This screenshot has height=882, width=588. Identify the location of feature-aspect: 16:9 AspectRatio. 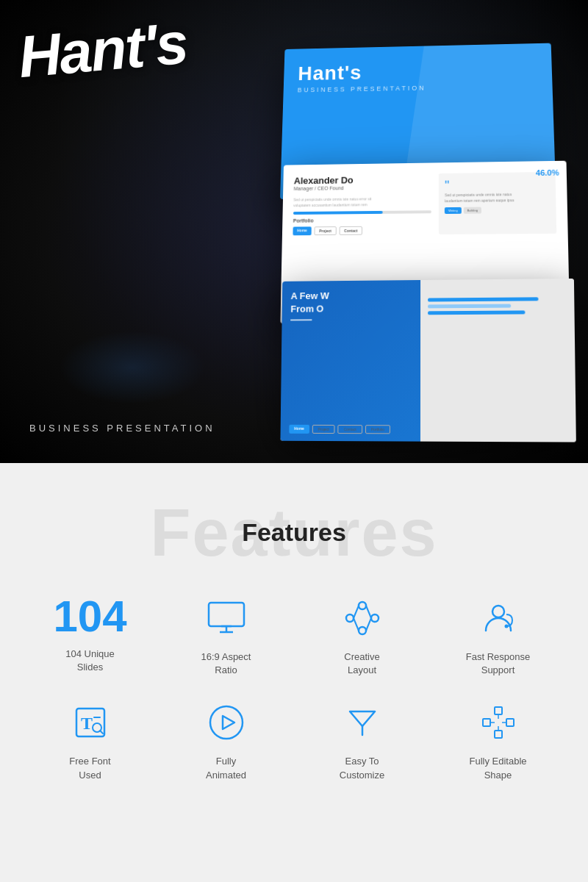
(226, 636).